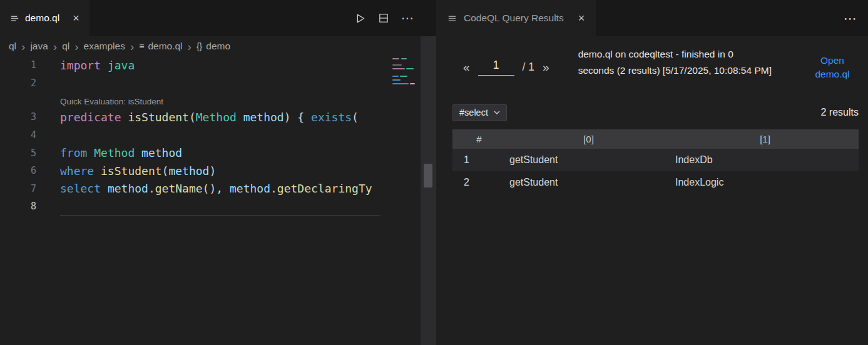  I want to click on select-dropdown: #select, so click(479, 112).